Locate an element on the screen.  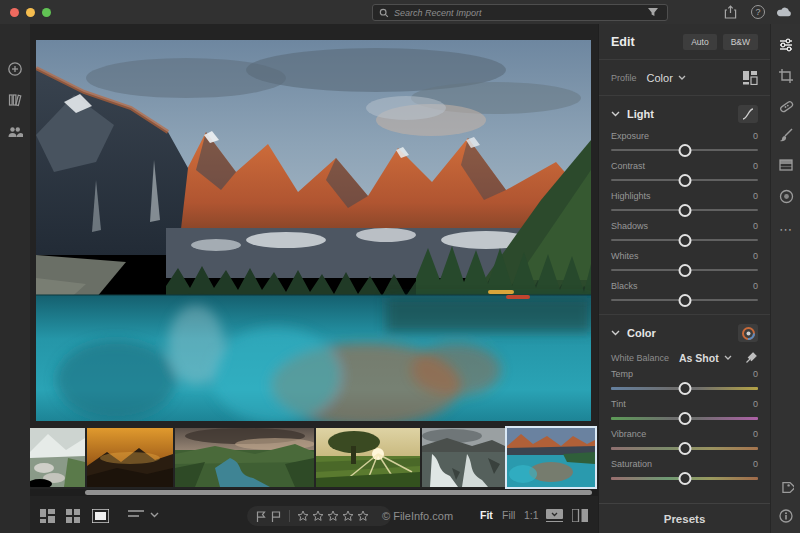
zoom-window-button is located at coordinates (46, 12).